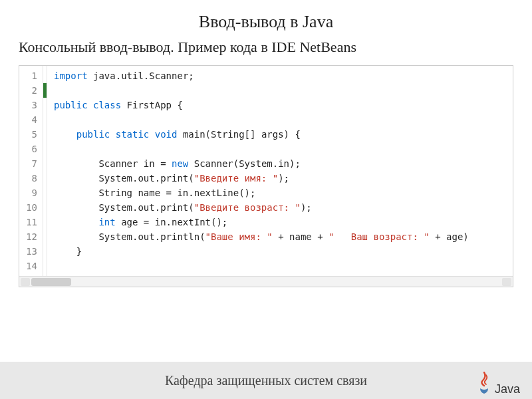 The image size is (532, 399). What do you see at coordinates (507, 282) in the screenshot?
I see `scroll-right-arrow-icon` at bounding box center [507, 282].